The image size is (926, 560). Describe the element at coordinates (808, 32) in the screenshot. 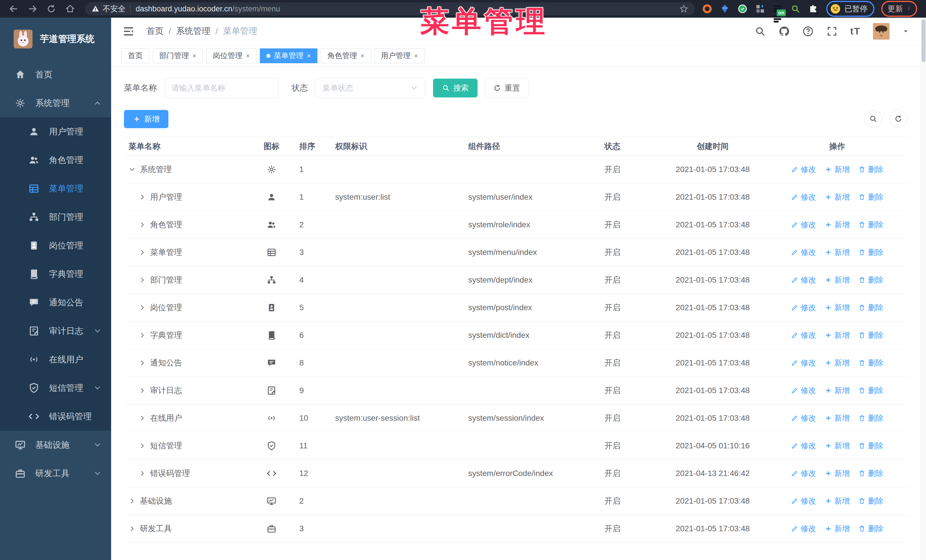

I see `help-icon` at that location.